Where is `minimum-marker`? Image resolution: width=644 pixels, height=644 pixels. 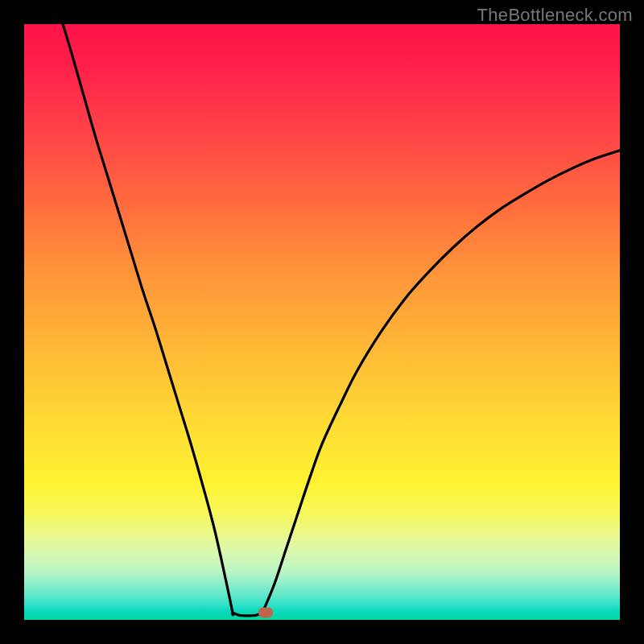 minimum-marker is located at coordinates (266, 613).